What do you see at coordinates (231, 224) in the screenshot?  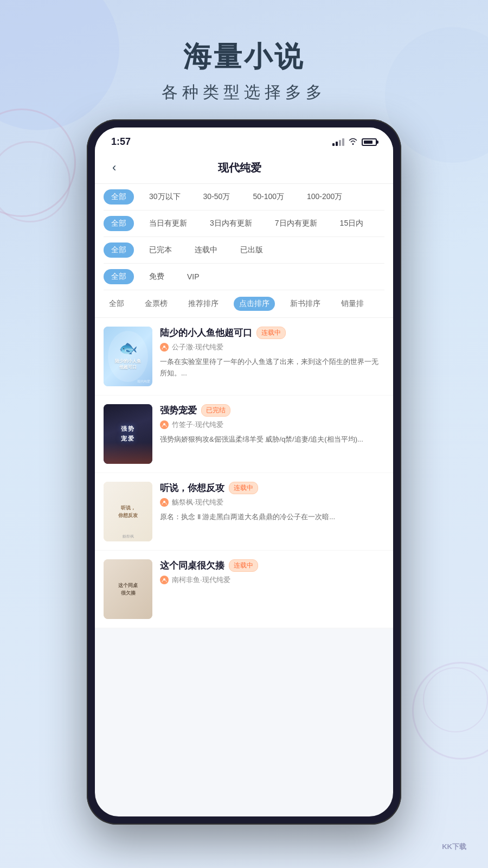 I see `filter-option-2-2: 3日内有更新` at bounding box center [231, 224].